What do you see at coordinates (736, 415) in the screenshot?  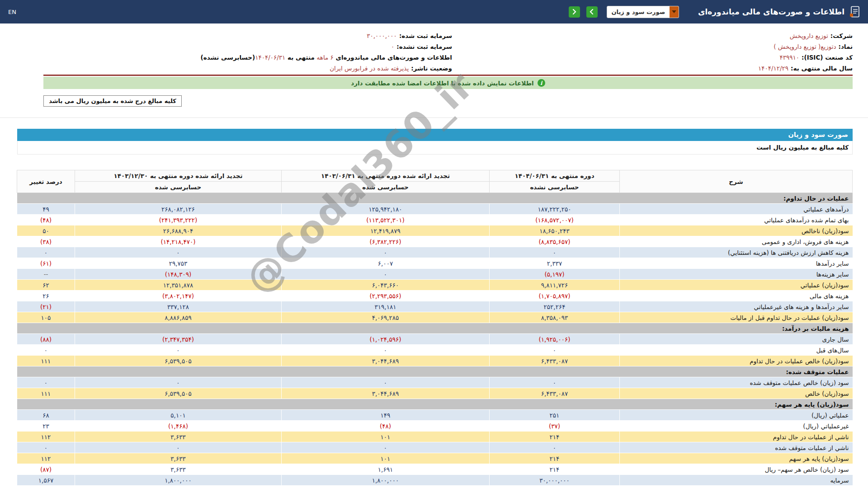 I see `row-label: عملیاتي (ریال)` at bounding box center [736, 415].